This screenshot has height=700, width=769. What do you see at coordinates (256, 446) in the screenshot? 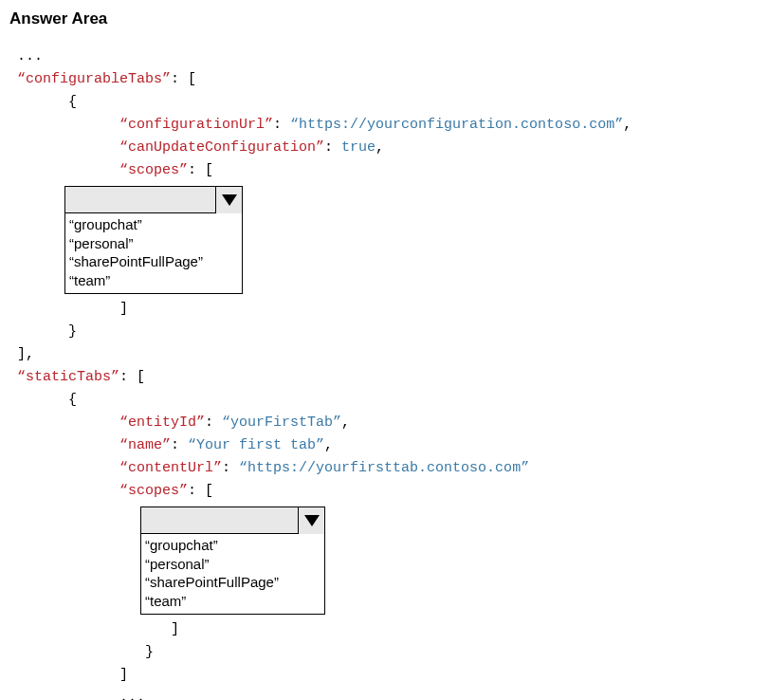
I see `name-value: “Your first tab”` at bounding box center [256, 446].